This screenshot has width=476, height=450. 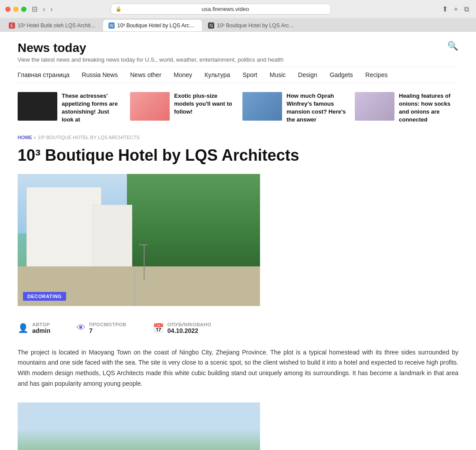 What do you see at coordinates (183, 75) in the screenshot?
I see `nav-item-money: Money` at bounding box center [183, 75].